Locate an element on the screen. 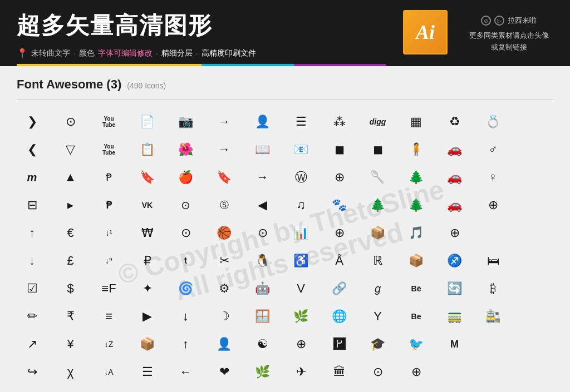  icon-cell: M is located at coordinates (454, 344).